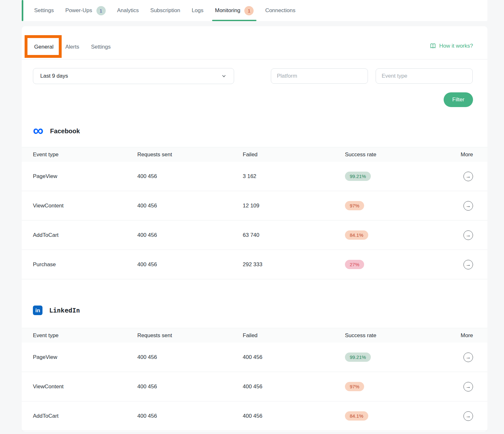 Image resolution: width=504 pixels, height=434 pixels. What do you see at coordinates (134, 76) in the screenshot?
I see `date-range-select: Last 9 days` at bounding box center [134, 76].